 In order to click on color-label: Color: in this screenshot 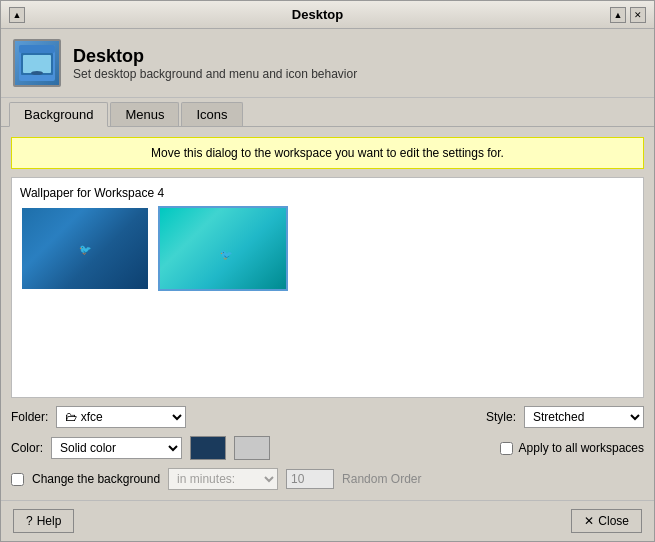, I will do `click(27, 448)`.